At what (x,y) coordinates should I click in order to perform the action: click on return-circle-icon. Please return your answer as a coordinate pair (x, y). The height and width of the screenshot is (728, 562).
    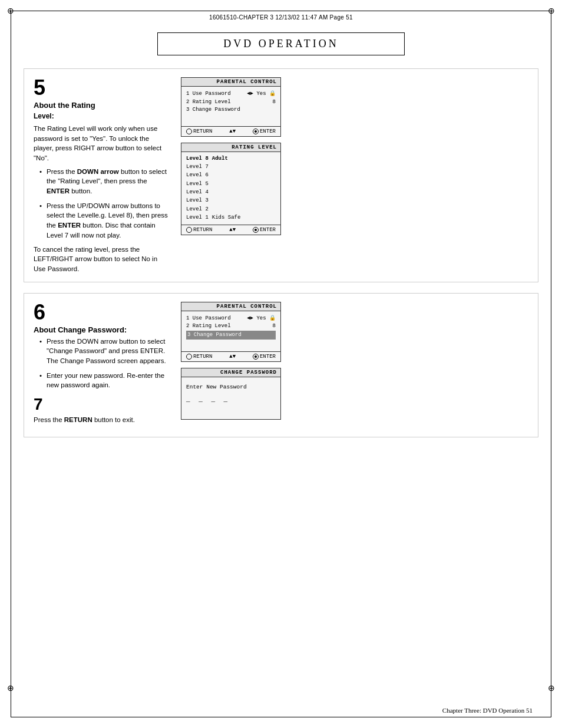
    Looking at the image, I should click on (189, 131).